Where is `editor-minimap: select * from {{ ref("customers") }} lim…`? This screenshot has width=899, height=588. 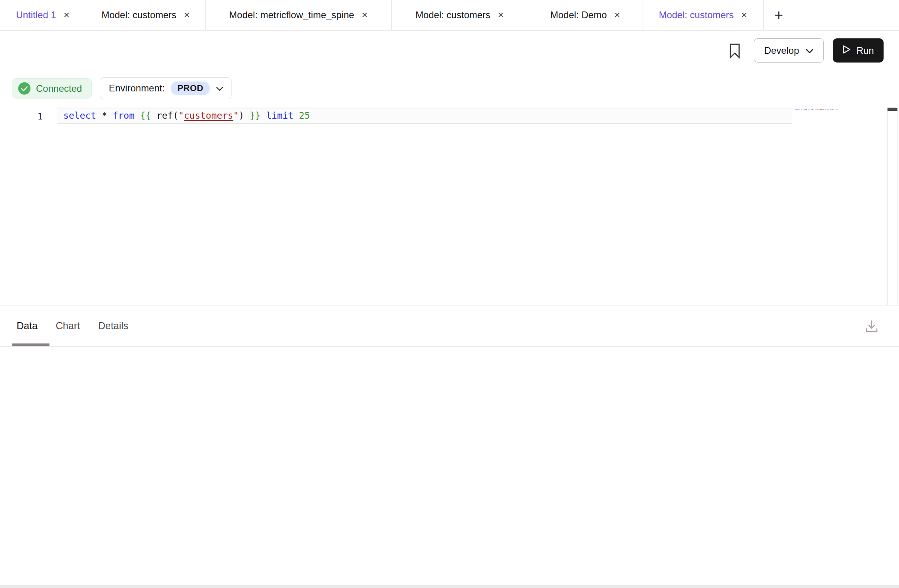 editor-minimap: select * from {{ ref("customers") }} lim… is located at coordinates (816, 109).